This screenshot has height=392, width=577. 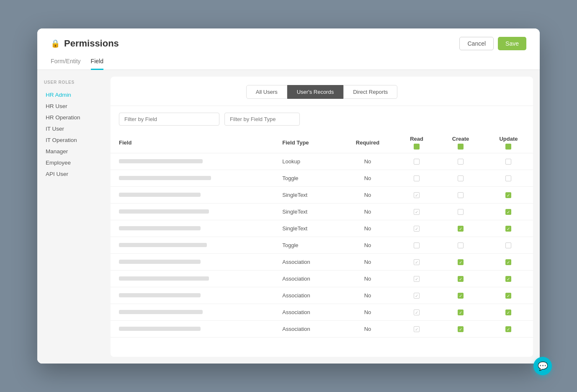 I want to click on col-required: Required, so click(x=368, y=143).